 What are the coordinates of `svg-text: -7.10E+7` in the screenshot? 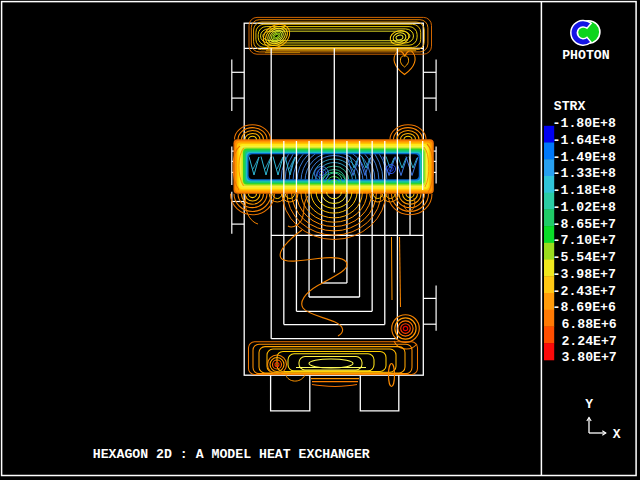 It's located at (584, 240).